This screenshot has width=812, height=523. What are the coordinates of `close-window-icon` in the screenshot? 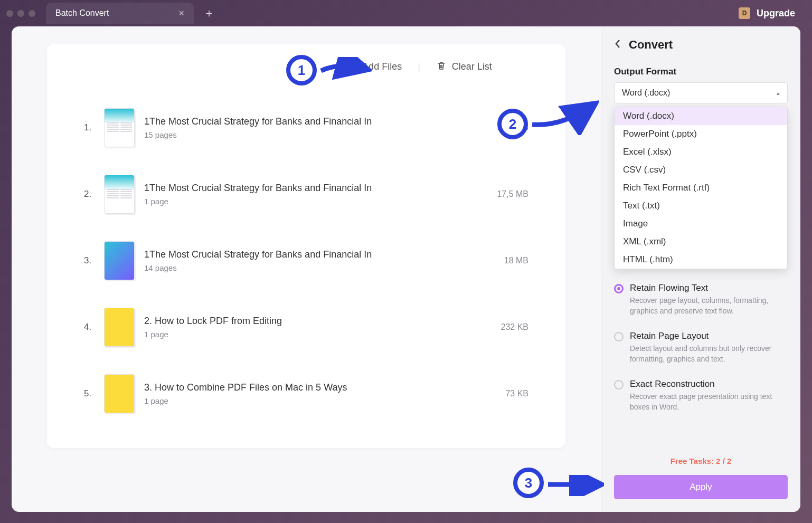 It's located at (10, 14).